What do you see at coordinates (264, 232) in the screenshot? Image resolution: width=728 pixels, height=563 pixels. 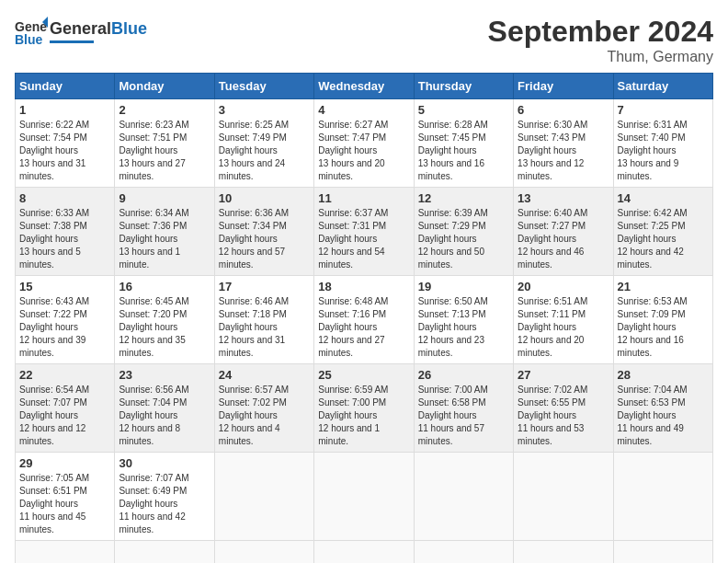 I see `calendar-cell: 10 Sunrise: 6:36 AM Sunset: 7:34 PM Dayl…` at bounding box center [264, 232].